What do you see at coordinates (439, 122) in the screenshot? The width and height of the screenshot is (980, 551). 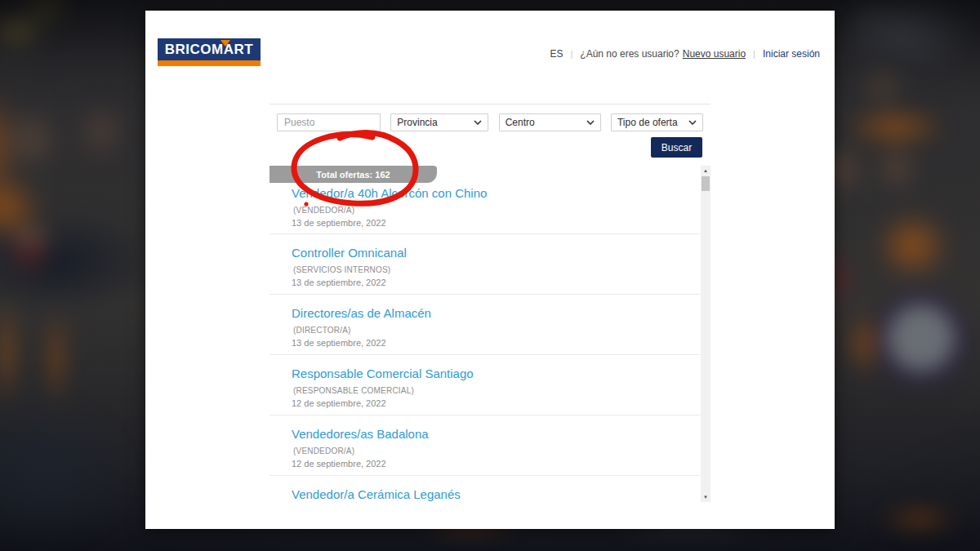 I see `provincia-select: Provincia` at bounding box center [439, 122].